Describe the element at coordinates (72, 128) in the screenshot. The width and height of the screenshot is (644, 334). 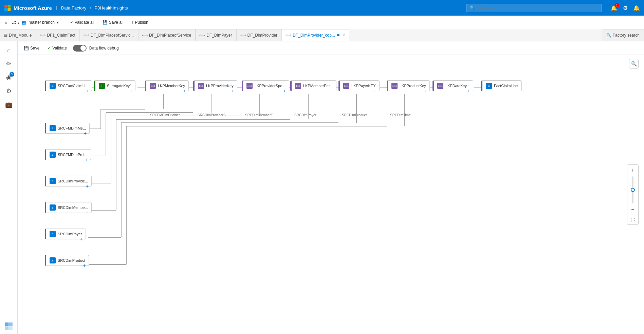
I see `src-fm-dim-me-label: SRCFMDimMe...` at that location.